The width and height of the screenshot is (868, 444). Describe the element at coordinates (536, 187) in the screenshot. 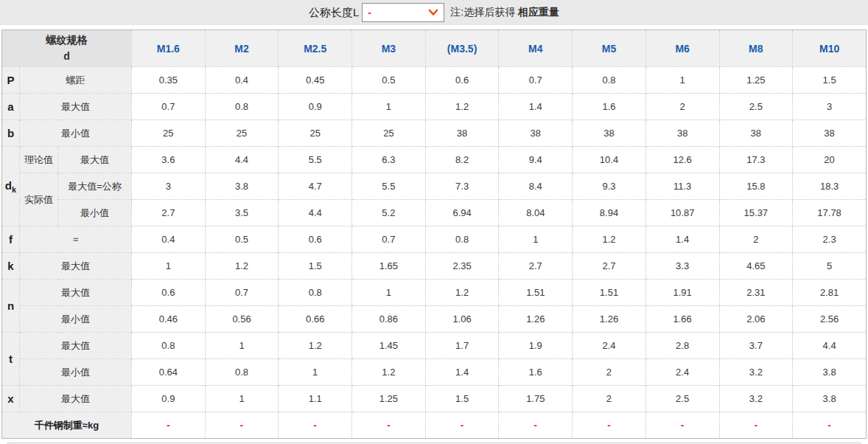

I see `value-cell: 8.4` at that location.